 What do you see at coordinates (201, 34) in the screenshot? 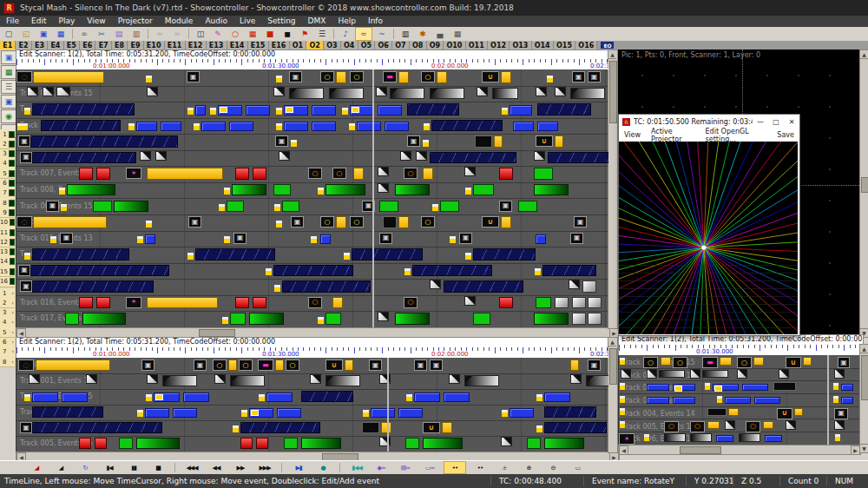
I see `fit-view-icon: ◫` at bounding box center [201, 34].